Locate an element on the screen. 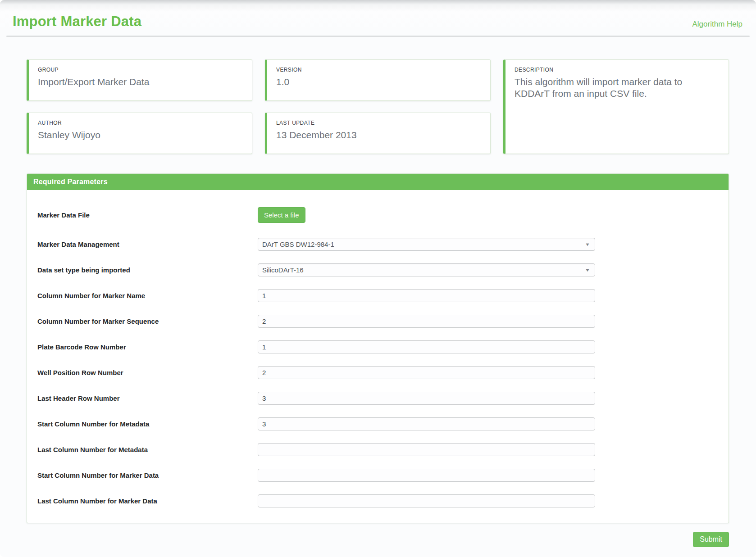  card-value: This algorithm will import marker data t… is located at coordinates (614, 88).